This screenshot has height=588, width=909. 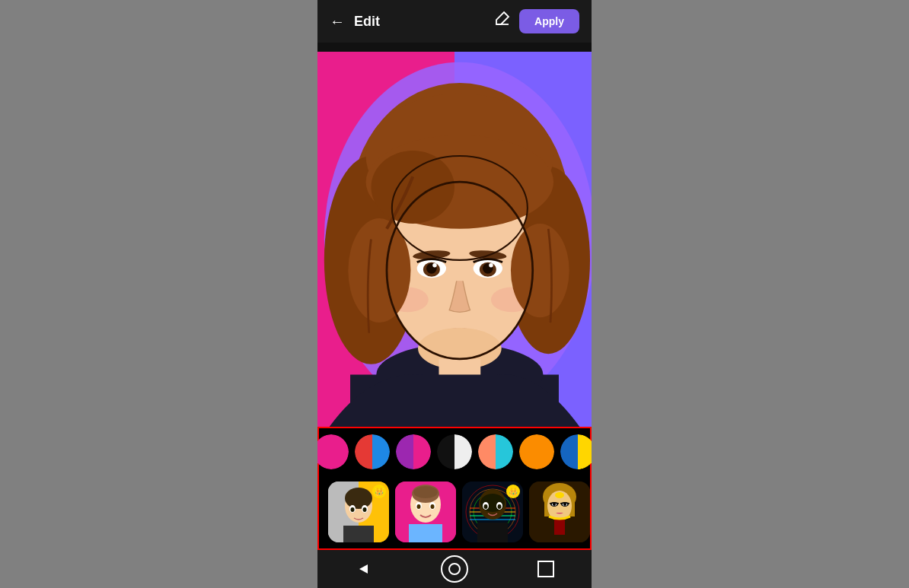 What do you see at coordinates (337, 21) in the screenshot?
I see `back-button: ←` at bounding box center [337, 21].